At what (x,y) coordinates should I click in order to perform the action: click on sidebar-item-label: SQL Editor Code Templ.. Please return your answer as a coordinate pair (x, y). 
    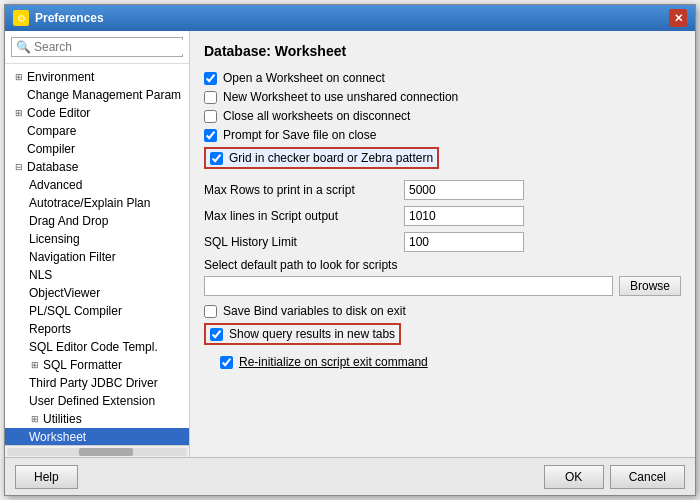
    Looking at the image, I should click on (94, 347).